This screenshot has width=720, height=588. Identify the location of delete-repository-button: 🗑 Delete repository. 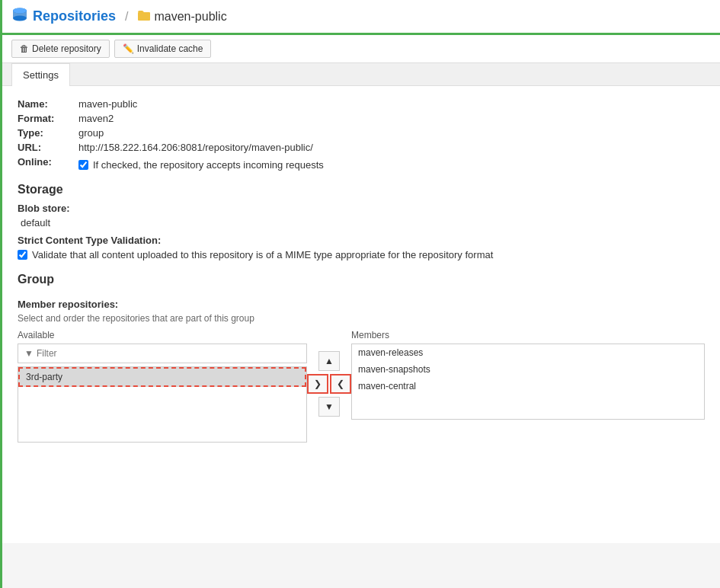
(61, 49).